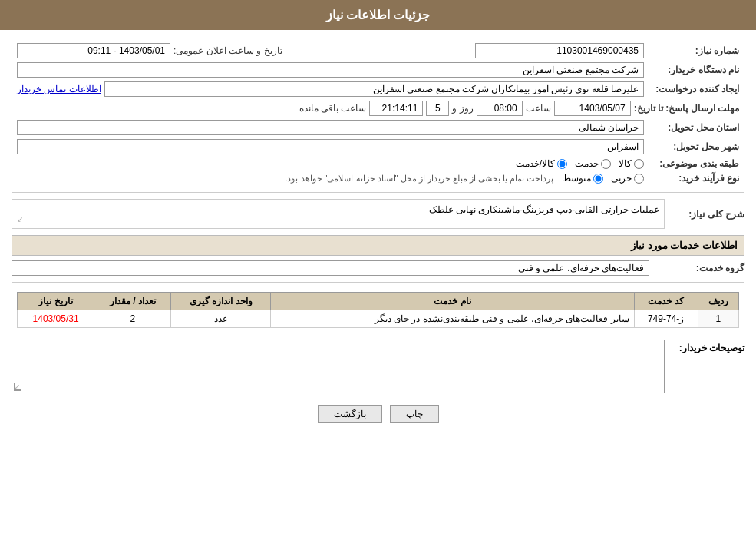  What do you see at coordinates (698, 268) in the screenshot?
I see `goroh-label: گروه خدمت:` at bounding box center [698, 268].